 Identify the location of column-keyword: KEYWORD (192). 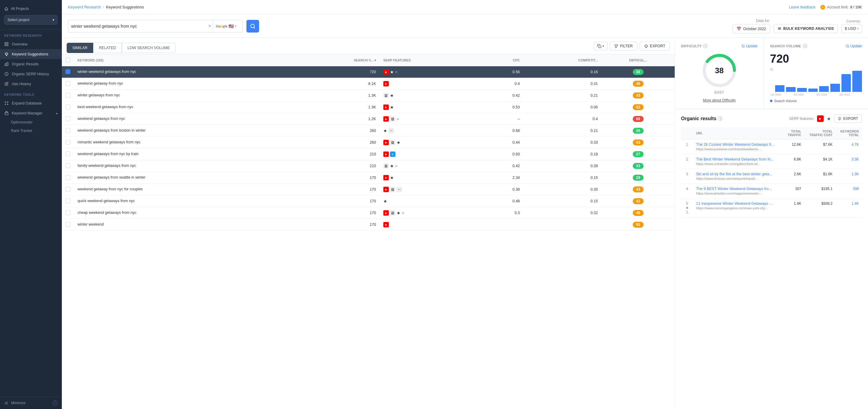
(184, 61).